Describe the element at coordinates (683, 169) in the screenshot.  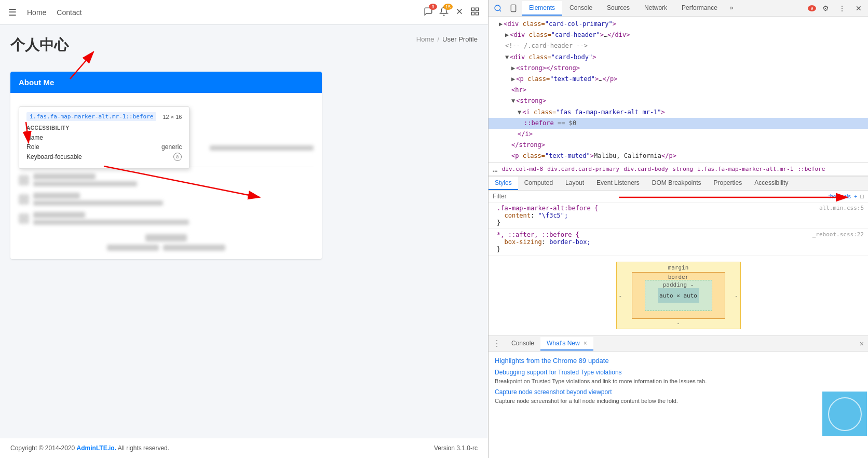
I see `dt-bc-strong: strong` at that location.